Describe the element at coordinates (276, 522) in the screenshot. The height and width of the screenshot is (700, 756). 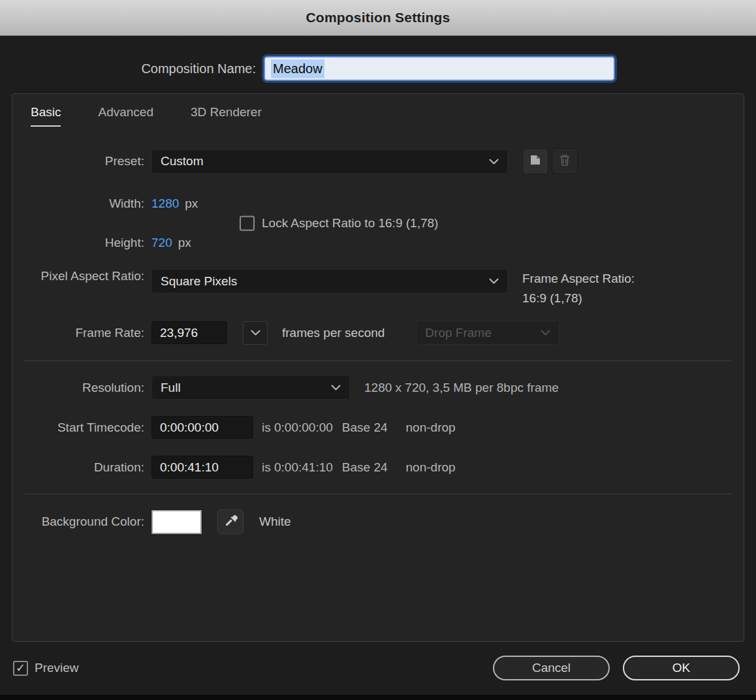
I see `background-color-name: White` at that location.